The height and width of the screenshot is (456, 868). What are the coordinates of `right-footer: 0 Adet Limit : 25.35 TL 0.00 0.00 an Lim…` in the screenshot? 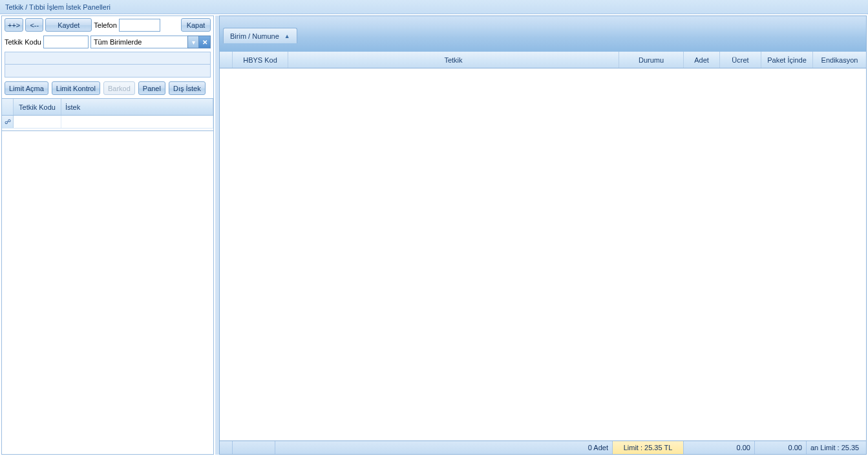 It's located at (543, 448).